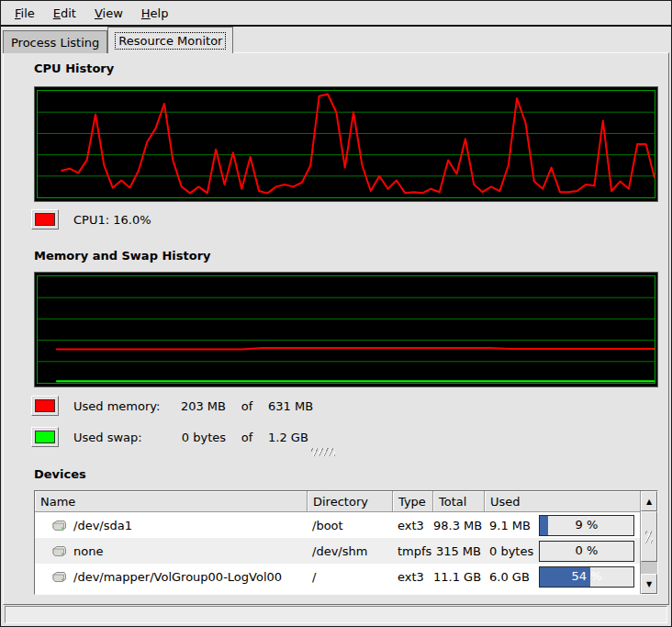  I want to click on device-usage-bar: 9 %, so click(587, 525).